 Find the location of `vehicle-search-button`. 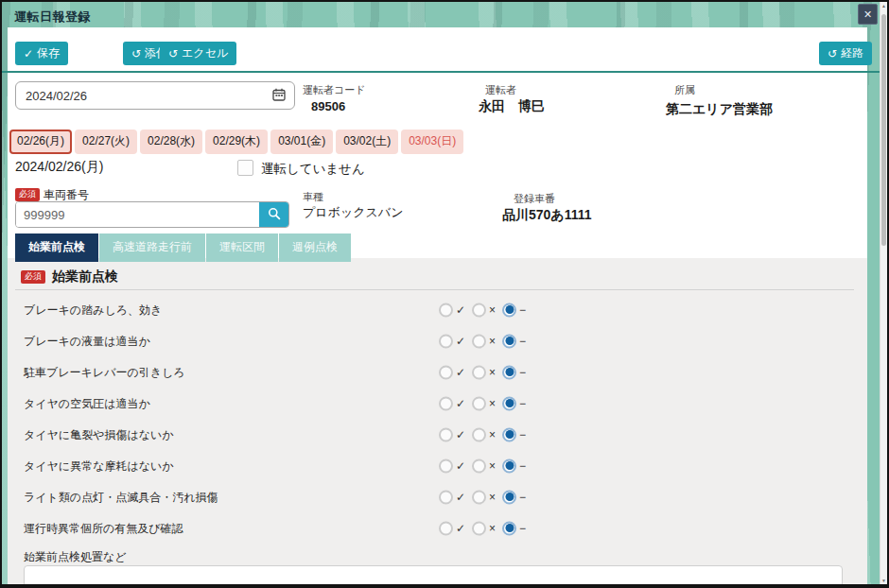

vehicle-search-button is located at coordinates (274, 215).